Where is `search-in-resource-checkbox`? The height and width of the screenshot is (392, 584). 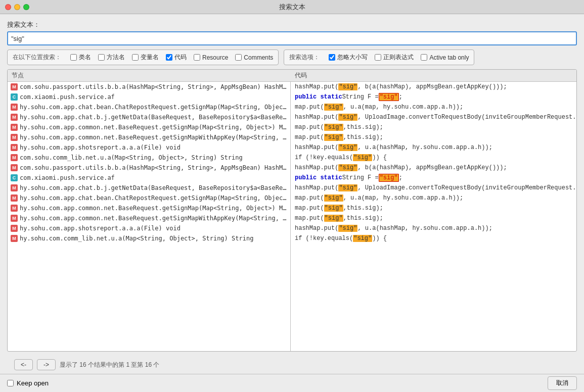
search-in-resource-checkbox is located at coordinates (197, 58).